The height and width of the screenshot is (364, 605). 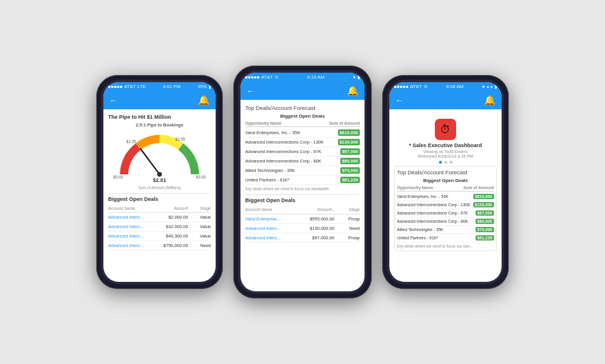 I want to click on carrier-center: AT&T, so click(x=267, y=77).